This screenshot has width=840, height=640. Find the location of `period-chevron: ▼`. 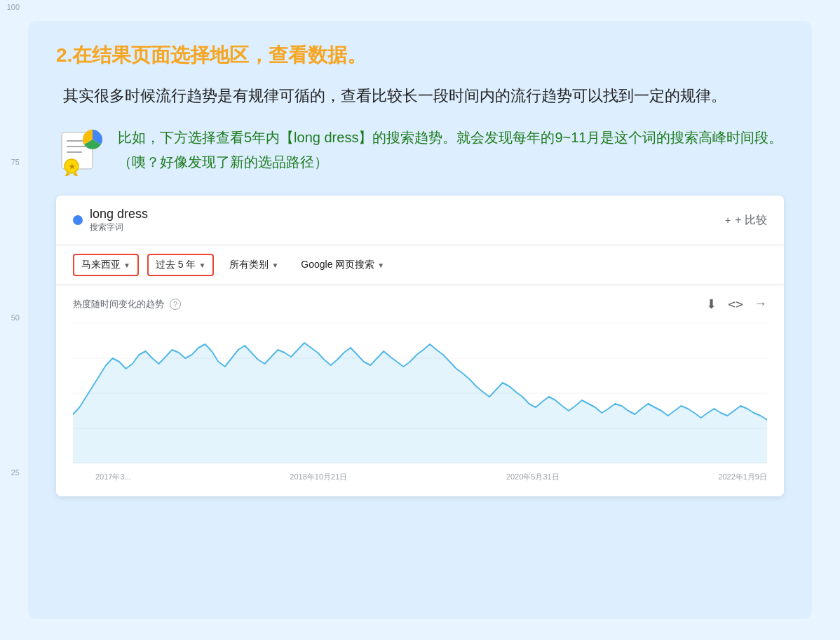

period-chevron: ▼ is located at coordinates (202, 265).